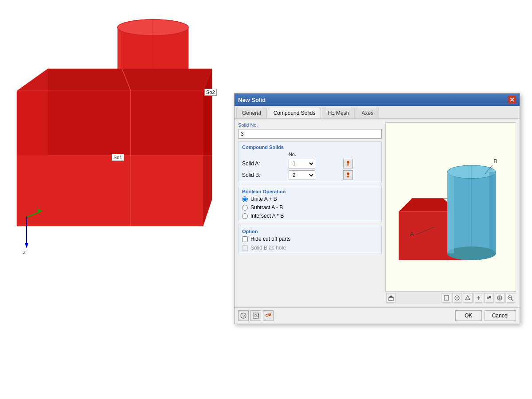 This screenshot has height=399, width=532. What do you see at coordinates (377, 113) in the screenshot?
I see `tab-bar: General Compound Solids FE Mesh Axes` at bounding box center [377, 113].